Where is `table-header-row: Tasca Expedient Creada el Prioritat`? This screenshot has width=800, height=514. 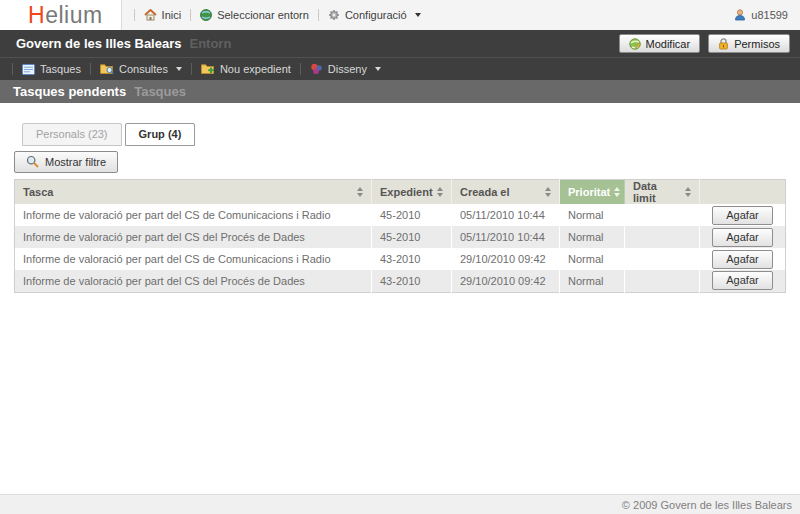 table-header-row: Tasca Expedient Creada el Prioritat is located at coordinates (400, 192).